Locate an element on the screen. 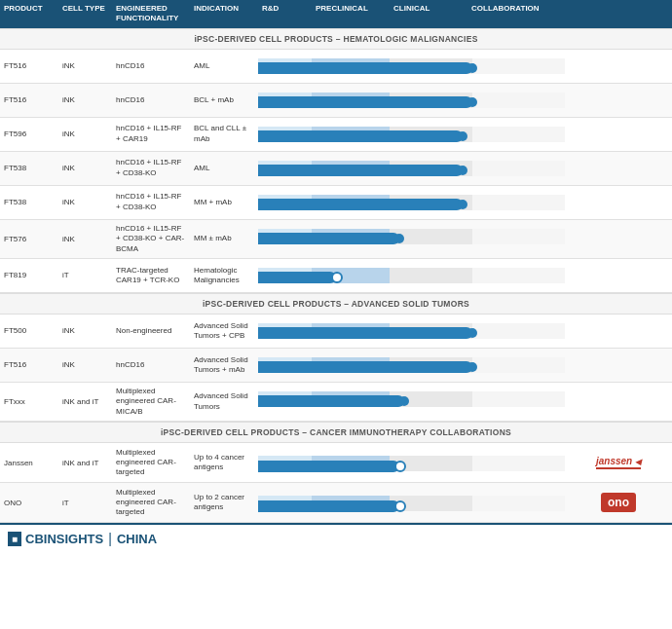 This screenshot has width=672, height=629. cell-product: FT596 is located at coordinates (29, 134).